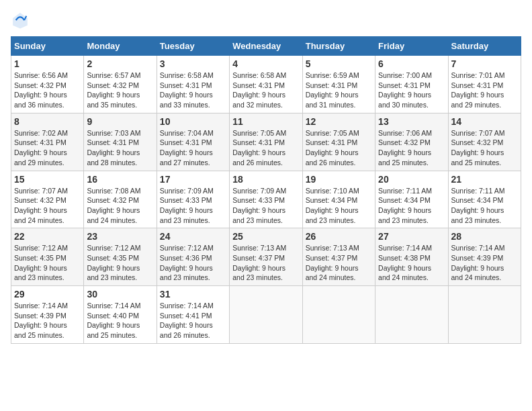 The image size is (532, 411). I want to click on day-info: Sunrise: 7:14 AM Sunset: 4:38 PM Dayligh…, so click(411, 263).